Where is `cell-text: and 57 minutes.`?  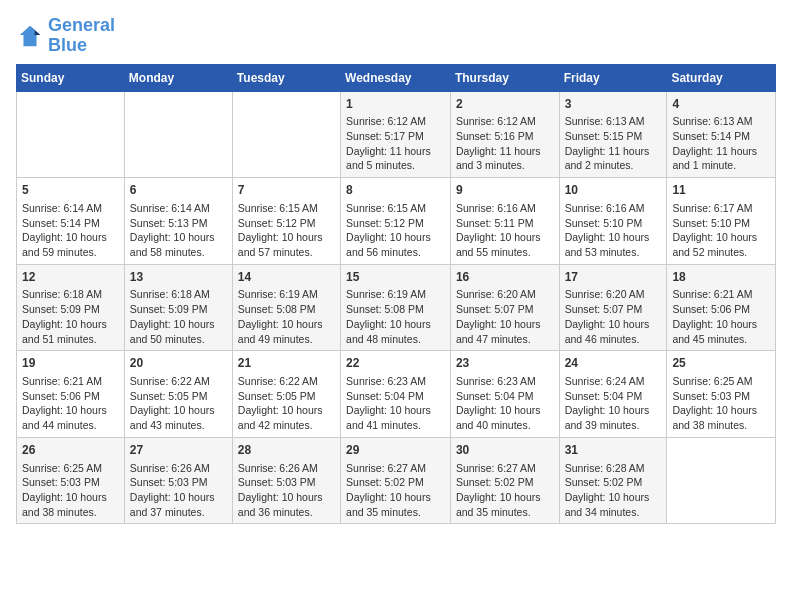 cell-text: and 57 minutes. is located at coordinates (286, 252).